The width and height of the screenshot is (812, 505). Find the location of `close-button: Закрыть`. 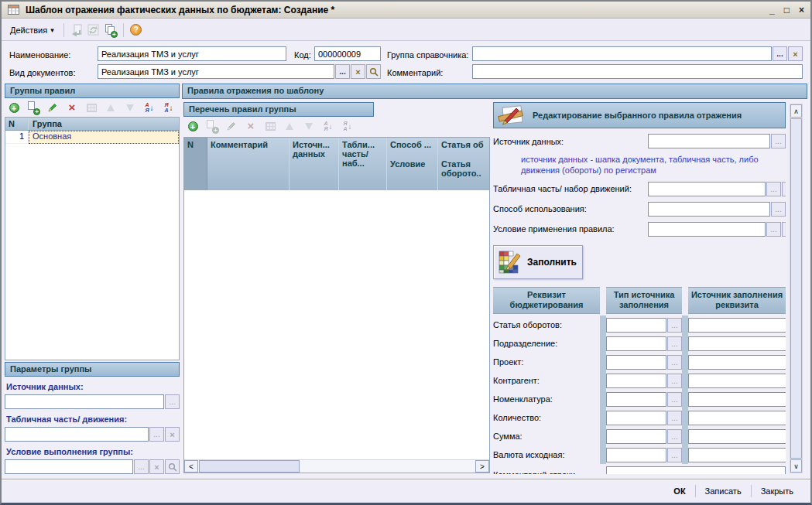

close-button: Закрыть is located at coordinates (777, 491).